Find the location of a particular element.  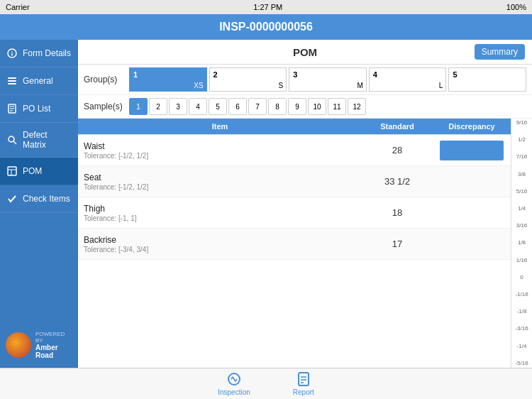

group-num-5: 5 is located at coordinates (454, 75).